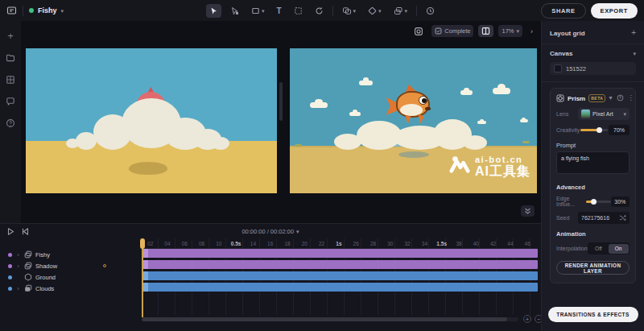 This screenshot has width=644, height=331. I want to click on layer-row: Ground, so click(68, 277).